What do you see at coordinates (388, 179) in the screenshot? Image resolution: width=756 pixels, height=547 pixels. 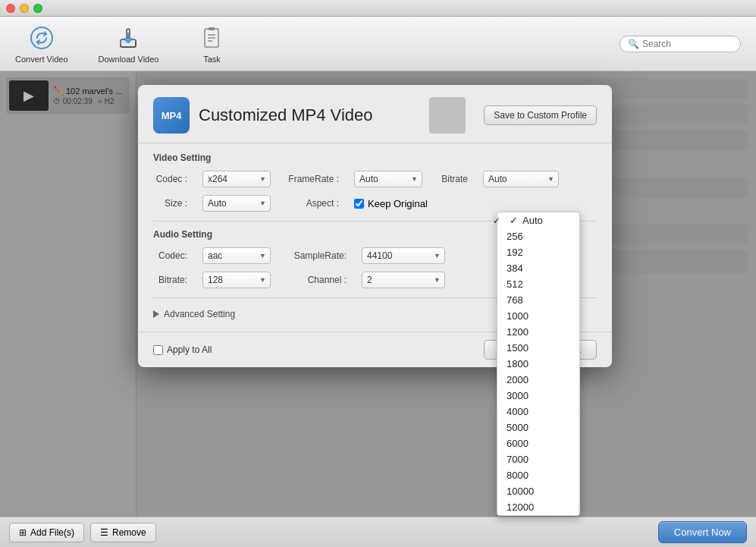 I see `framerate-select-wrapper: Auto 24 25 30 ▼` at bounding box center [388, 179].